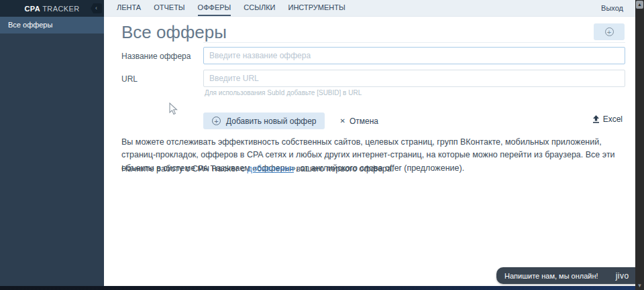  Describe the element at coordinates (609, 32) in the screenshot. I see `add-offer-icon-button: +` at that location.